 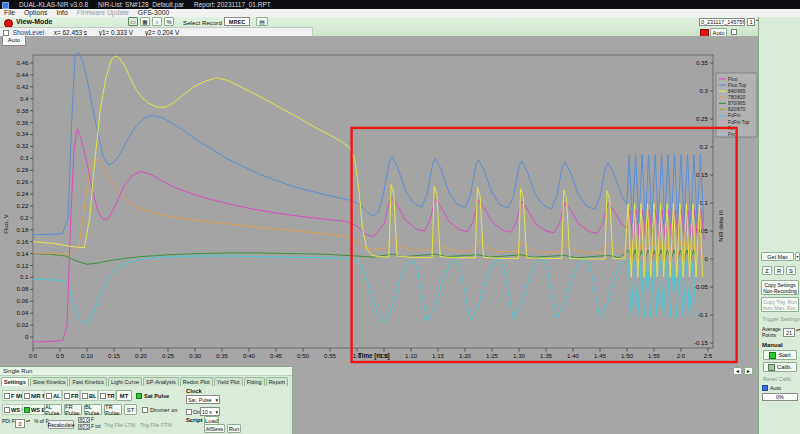 I want to click on f-total-field: 80.0, so click(x=84, y=427).